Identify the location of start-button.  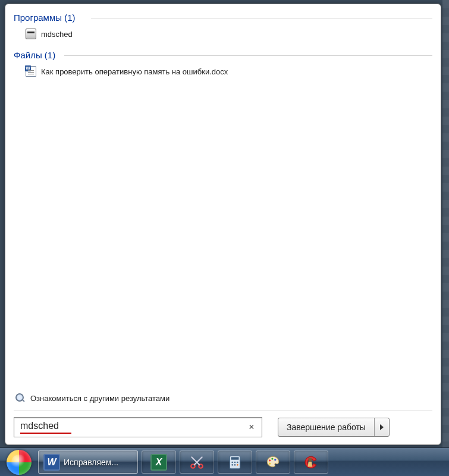
(19, 462).